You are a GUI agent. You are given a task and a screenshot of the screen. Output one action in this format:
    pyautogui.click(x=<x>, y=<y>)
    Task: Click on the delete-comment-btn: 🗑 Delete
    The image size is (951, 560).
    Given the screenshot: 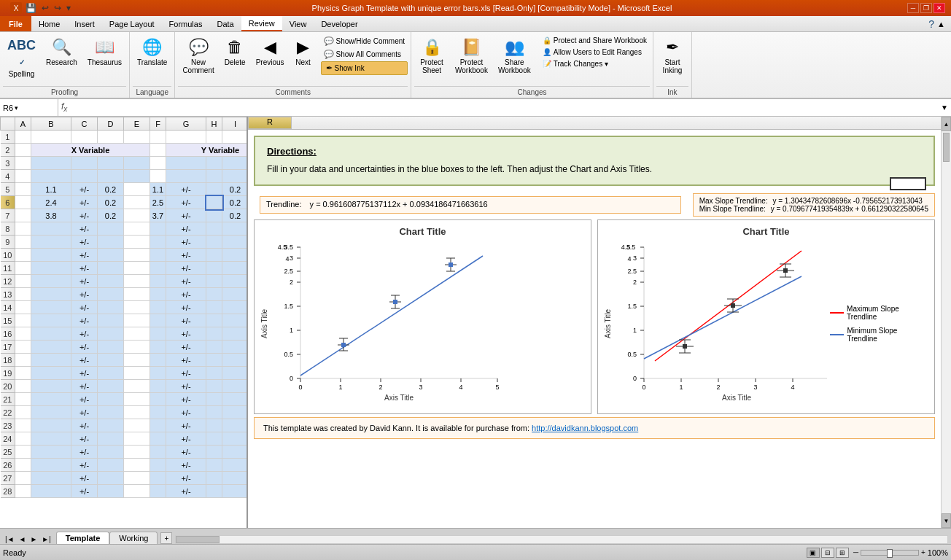 What is the action you would take?
    pyautogui.click(x=235, y=52)
    